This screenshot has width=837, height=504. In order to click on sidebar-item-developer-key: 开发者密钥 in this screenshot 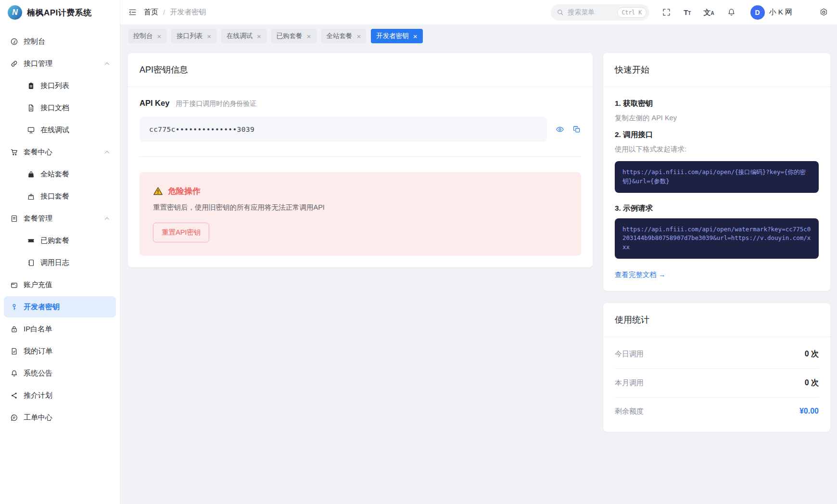, I will do `click(60, 307)`.